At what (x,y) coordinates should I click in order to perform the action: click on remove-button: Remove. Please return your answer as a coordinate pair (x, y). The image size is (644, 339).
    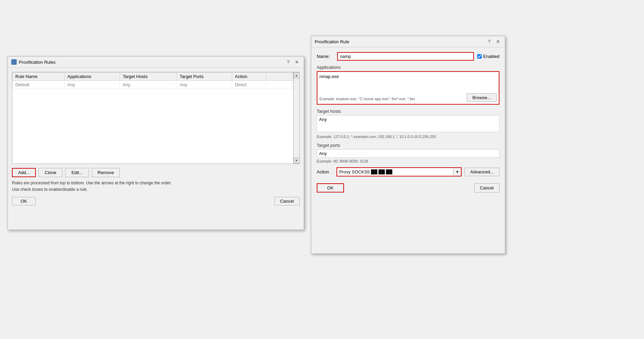
    Looking at the image, I should click on (106, 172).